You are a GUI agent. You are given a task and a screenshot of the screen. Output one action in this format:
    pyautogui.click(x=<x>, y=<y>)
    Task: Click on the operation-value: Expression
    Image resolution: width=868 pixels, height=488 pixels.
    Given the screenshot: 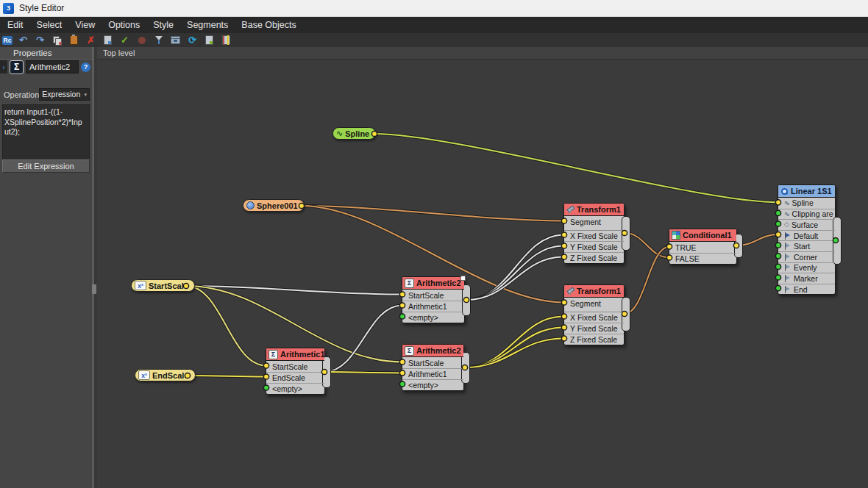 What is the action you would take?
    pyautogui.click(x=61, y=94)
    